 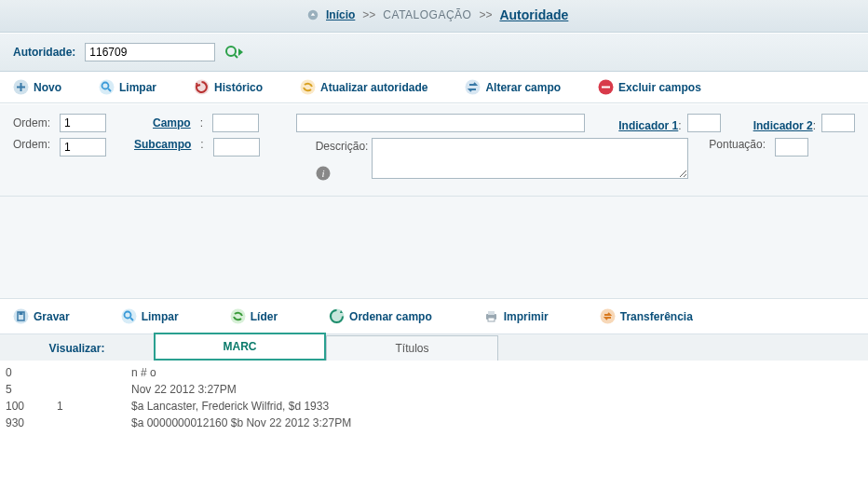 What do you see at coordinates (341, 15) in the screenshot?
I see `breadcrumb-home: Início` at bounding box center [341, 15].